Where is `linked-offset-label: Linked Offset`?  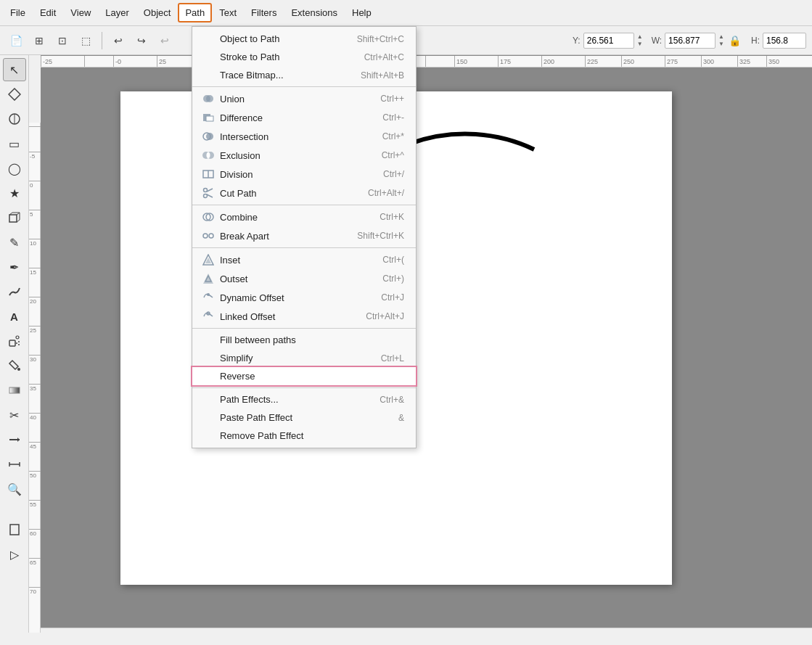
linked-offset-label: Linked Offset is located at coordinates (290, 316).